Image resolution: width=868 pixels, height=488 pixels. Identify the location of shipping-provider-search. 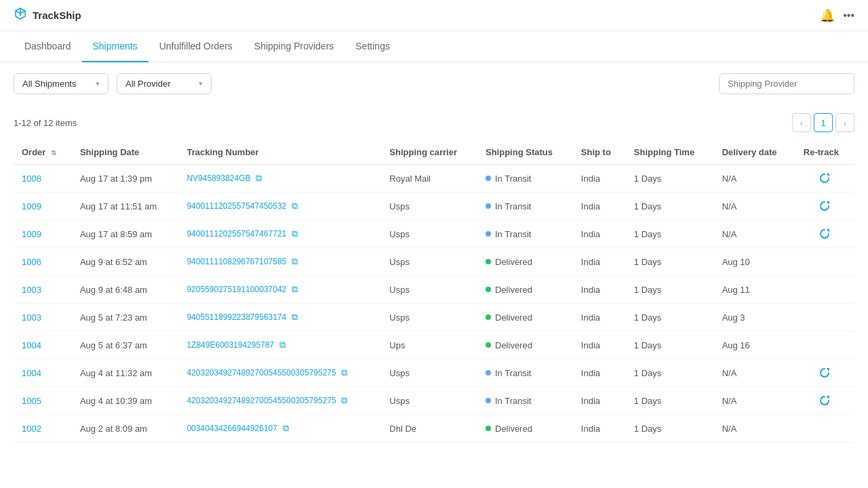
(787, 84).